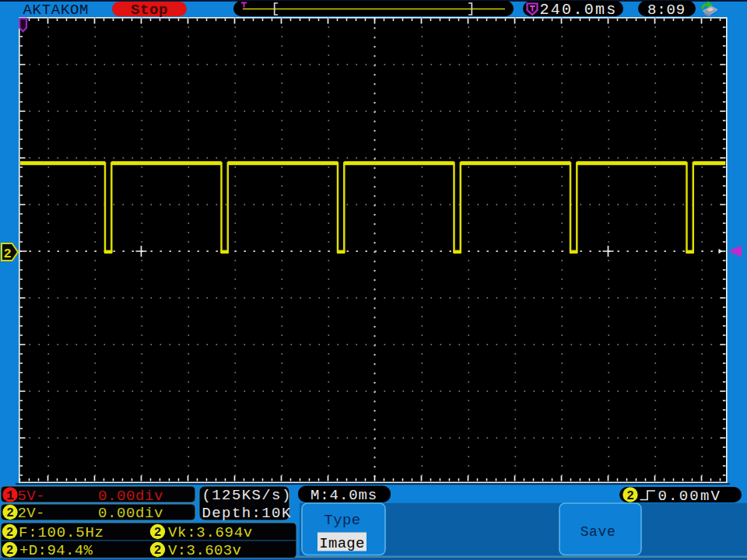  Describe the element at coordinates (579, 9) in the screenshot. I see `svg-text: 240.0ms` at that location.